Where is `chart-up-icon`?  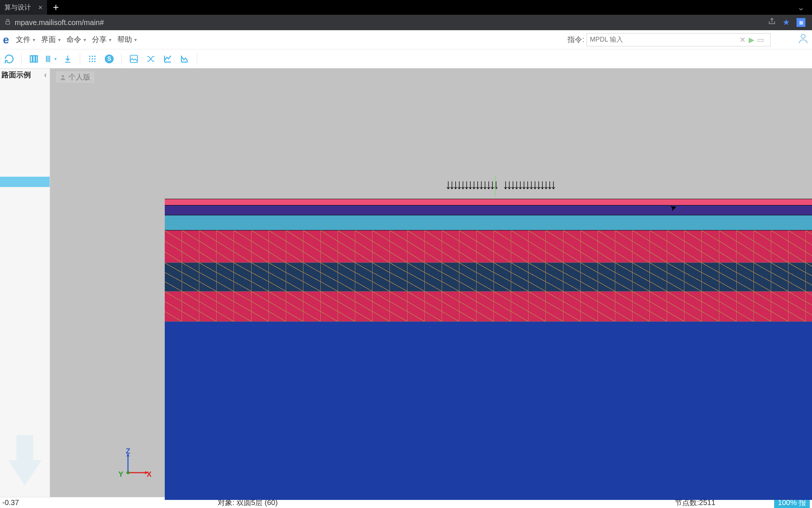 chart-up-icon is located at coordinates (168, 59).